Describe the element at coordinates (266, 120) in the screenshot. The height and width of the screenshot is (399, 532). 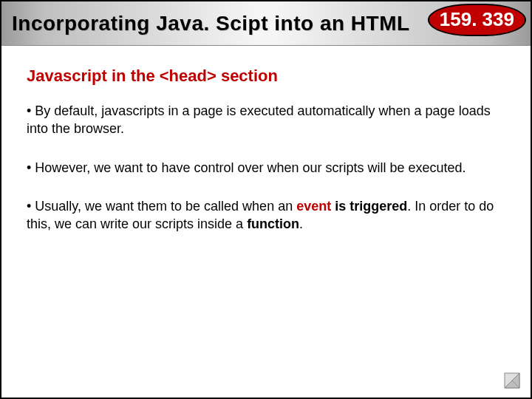
I see `bullet-item: • By default, javascripts in a page is e…` at that location.